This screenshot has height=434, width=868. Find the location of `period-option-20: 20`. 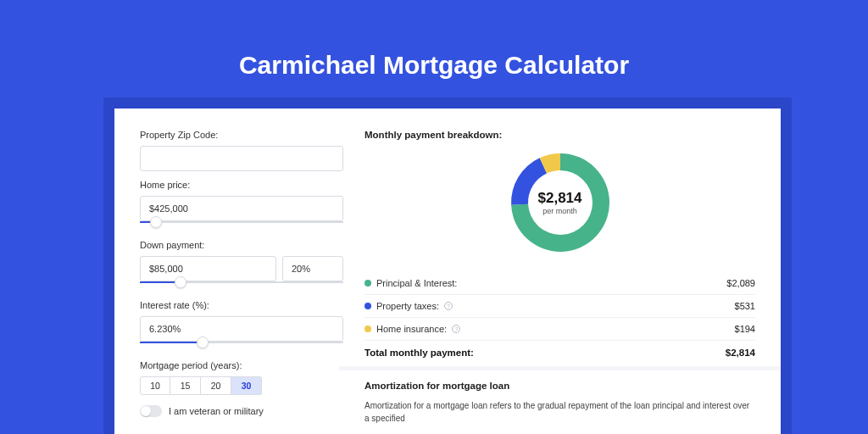

period-option-20: 20 is located at coordinates (216, 386).